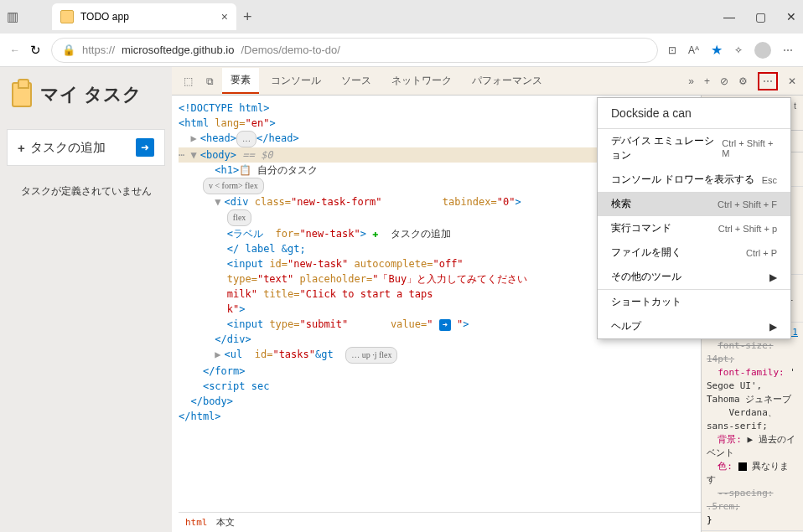 This screenshot has height=532, width=803. What do you see at coordinates (743, 81) in the screenshot?
I see `gear-icon: ⚙` at bounding box center [743, 81].